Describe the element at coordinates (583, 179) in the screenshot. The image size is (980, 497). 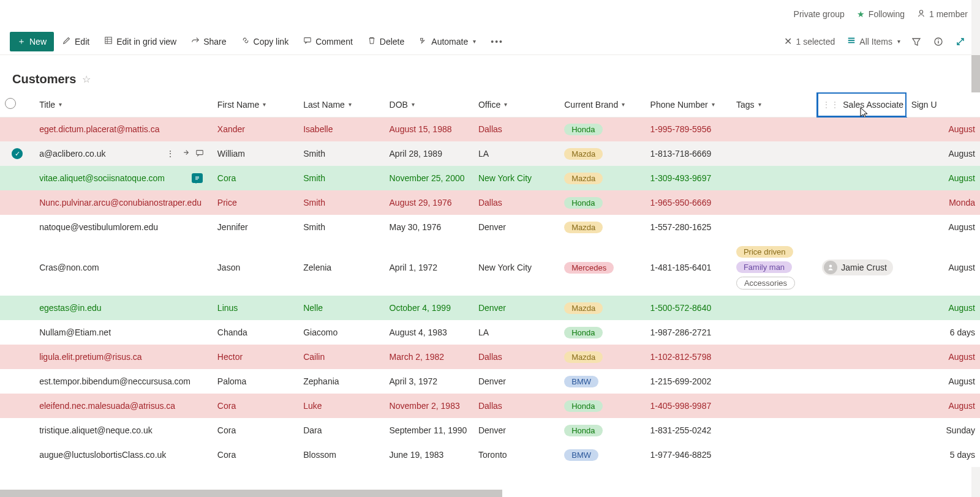
I see `brand-pill: Mazda` at that location.